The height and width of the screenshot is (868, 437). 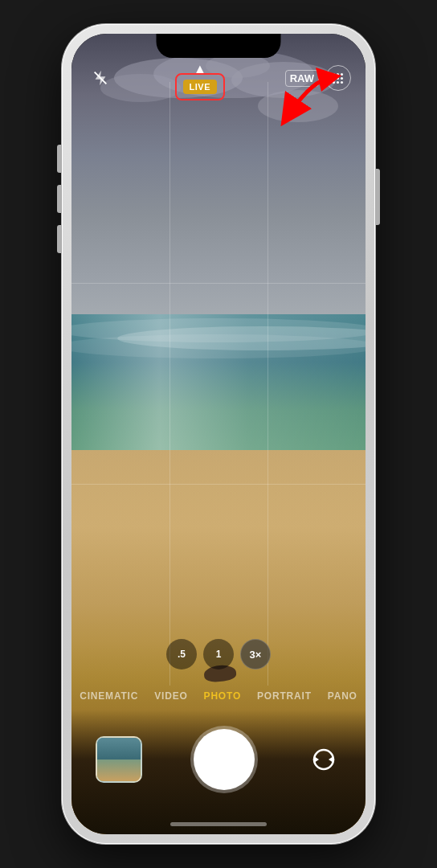 I want to click on flash-button, so click(x=100, y=78).